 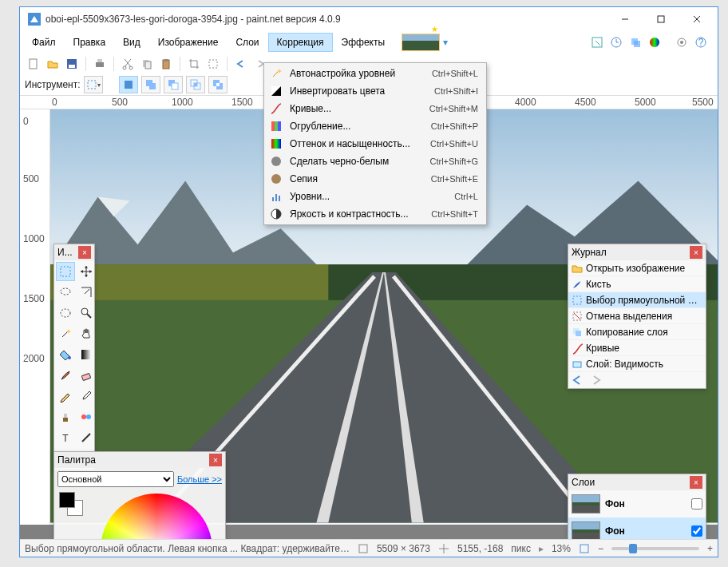 What do you see at coordinates (661, 19) in the screenshot?
I see `maximize-button` at bounding box center [661, 19].